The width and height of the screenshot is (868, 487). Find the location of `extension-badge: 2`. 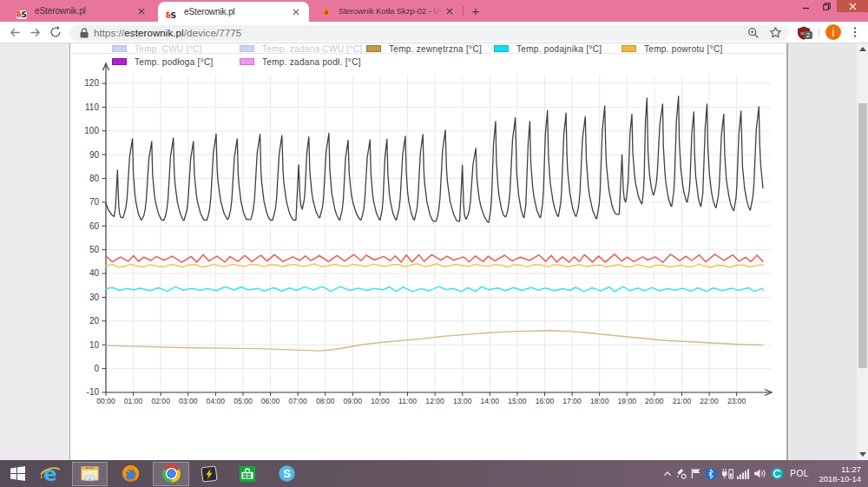

extension-badge: 2 is located at coordinates (808, 35).